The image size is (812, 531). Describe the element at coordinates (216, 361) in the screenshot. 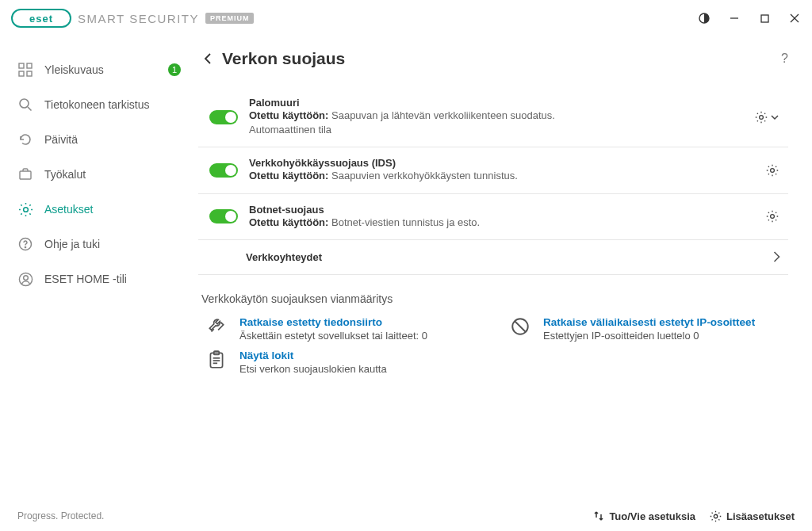

I see `clipboard-icon` at that location.